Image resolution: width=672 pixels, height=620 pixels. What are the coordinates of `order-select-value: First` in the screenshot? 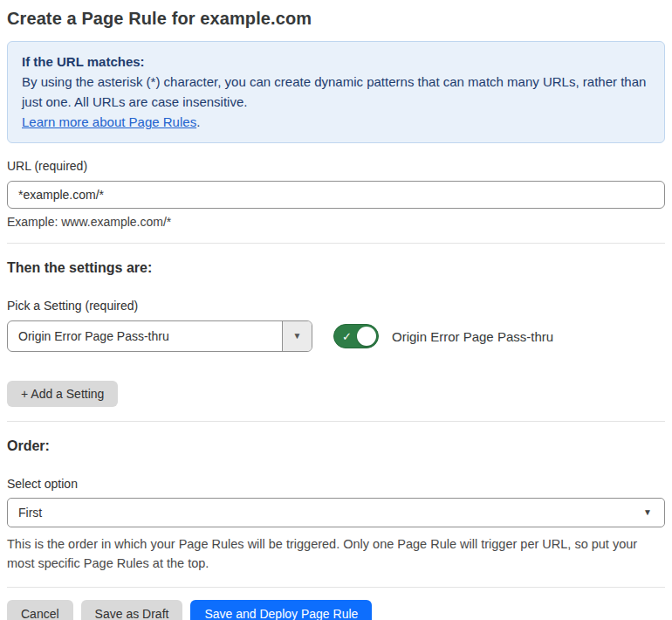 It's located at (331, 513).